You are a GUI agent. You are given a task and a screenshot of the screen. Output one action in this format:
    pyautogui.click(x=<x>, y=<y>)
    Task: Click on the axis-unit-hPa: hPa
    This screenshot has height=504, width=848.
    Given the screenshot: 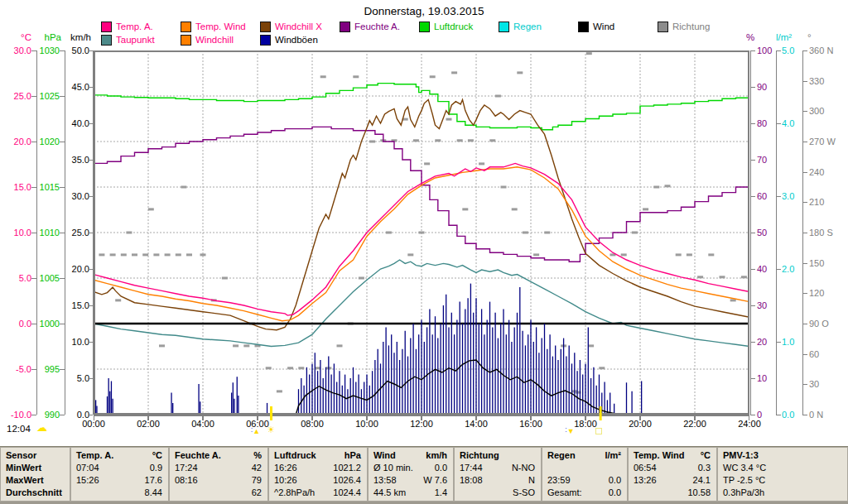 What is the action you would take?
    pyautogui.click(x=48, y=38)
    